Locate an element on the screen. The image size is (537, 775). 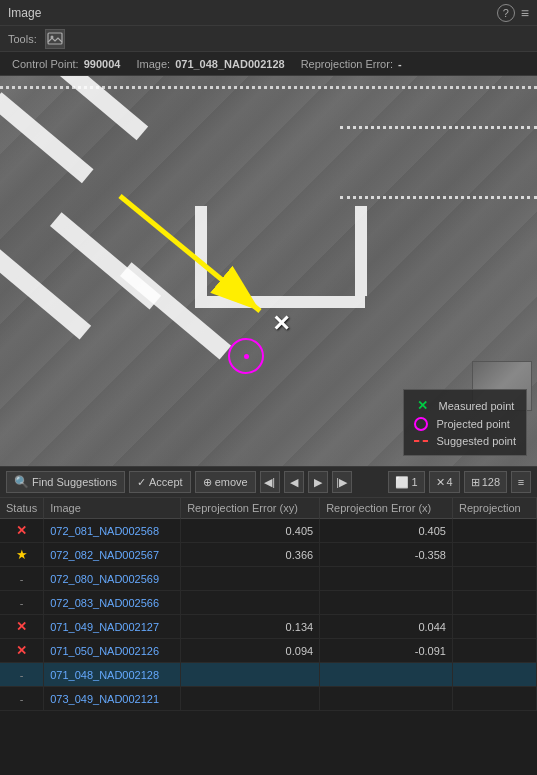
legend-overlay: ✕ Measured point Projected point Suggest… is located at coordinates (465, 422).